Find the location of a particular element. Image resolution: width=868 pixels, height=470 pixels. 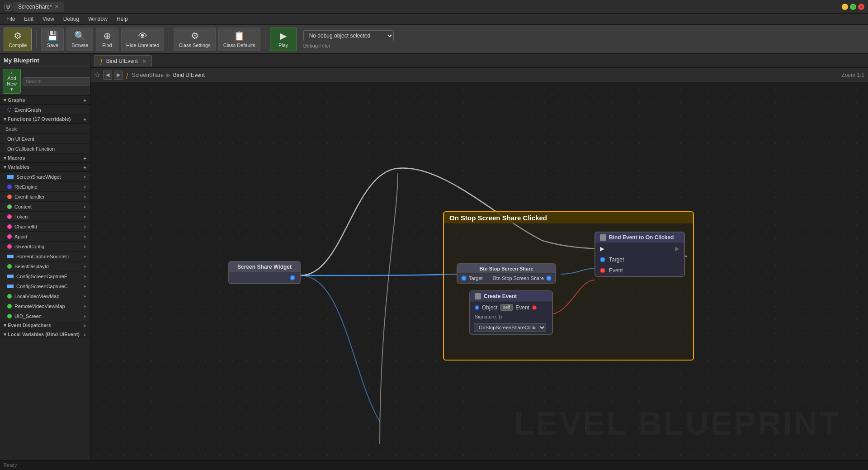

macros-add-icon: + is located at coordinates (85, 158).